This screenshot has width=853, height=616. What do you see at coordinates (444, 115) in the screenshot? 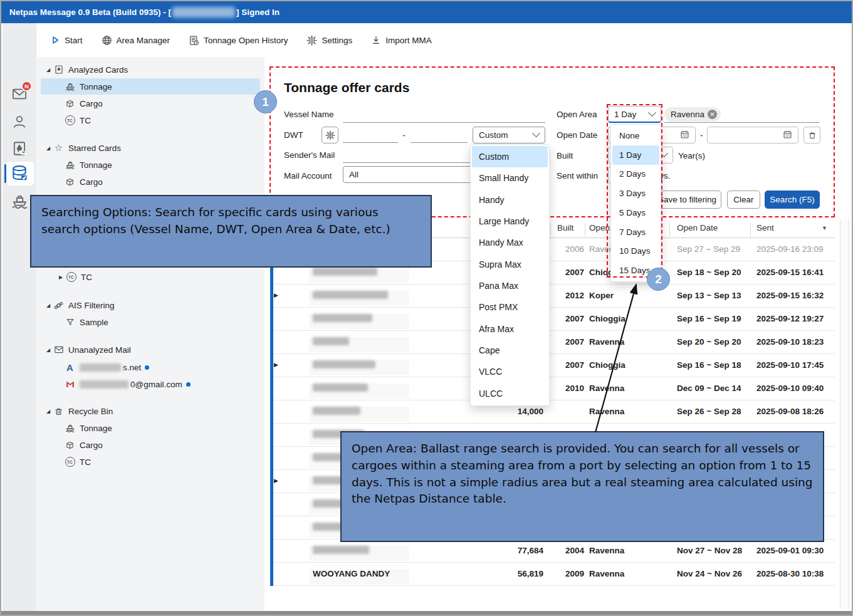
I see `vessel-name-input` at bounding box center [444, 115].